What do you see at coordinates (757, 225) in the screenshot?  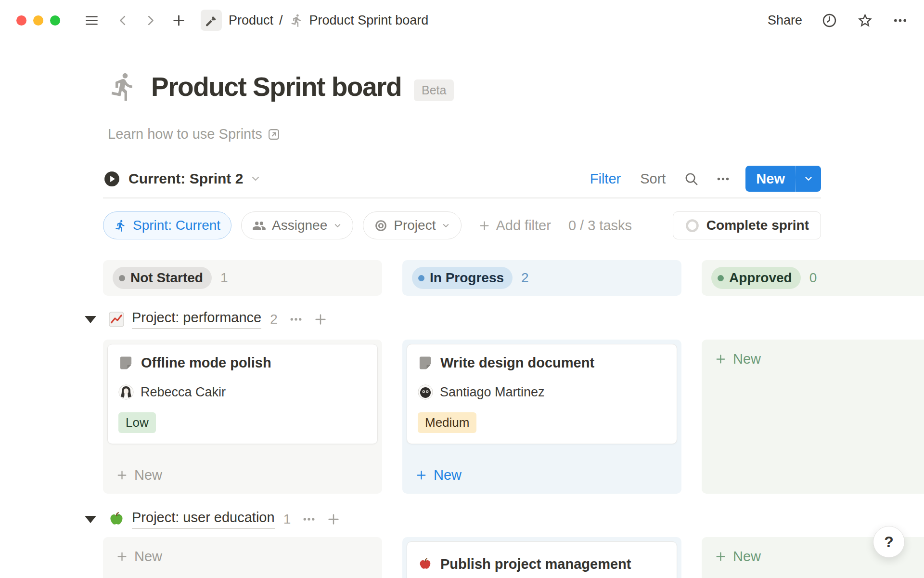 I see `complete-sprint-label: Complete sprint` at bounding box center [757, 225].